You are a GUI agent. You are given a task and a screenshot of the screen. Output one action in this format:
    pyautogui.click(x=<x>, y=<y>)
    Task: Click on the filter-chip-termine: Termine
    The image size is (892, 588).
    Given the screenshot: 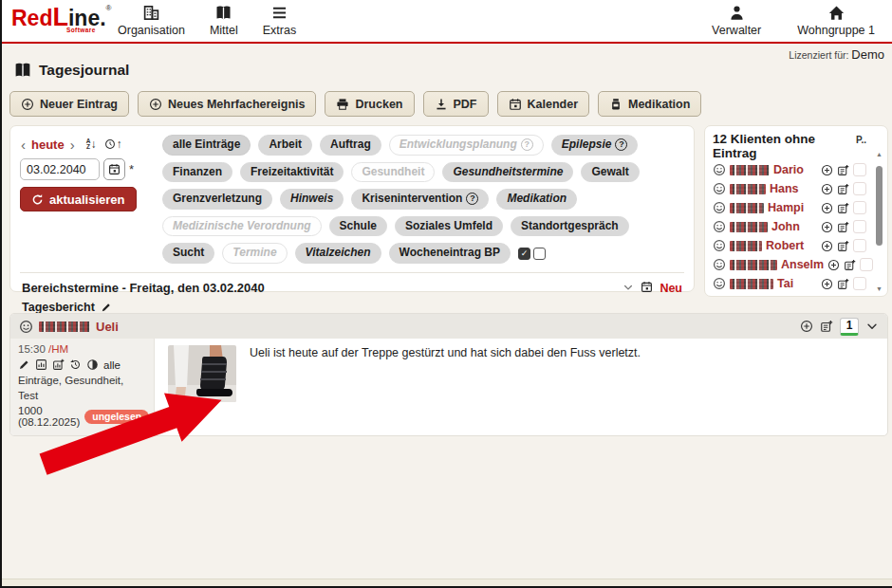 What is the action you would take?
    pyautogui.click(x=254, y=253)
    